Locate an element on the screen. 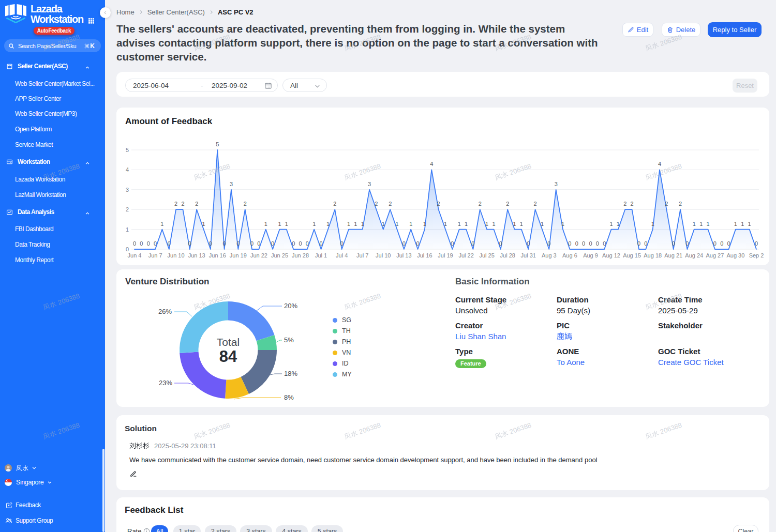  svg-text: Jun 25 is located at coordinates (279, 255).